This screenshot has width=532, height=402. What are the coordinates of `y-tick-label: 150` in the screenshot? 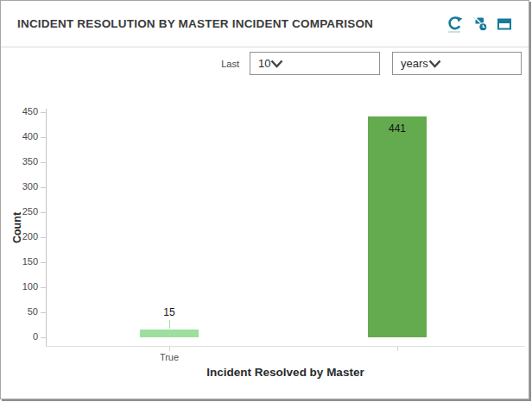 It's located at (19, 261).